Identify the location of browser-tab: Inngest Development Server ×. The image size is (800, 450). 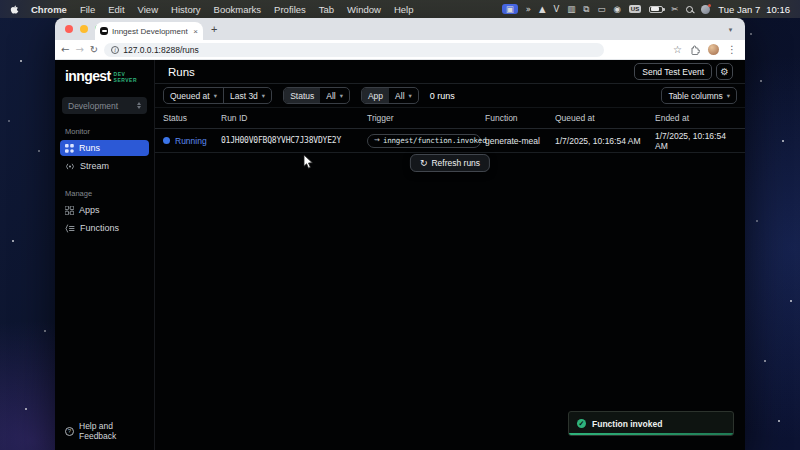
(149, 31).